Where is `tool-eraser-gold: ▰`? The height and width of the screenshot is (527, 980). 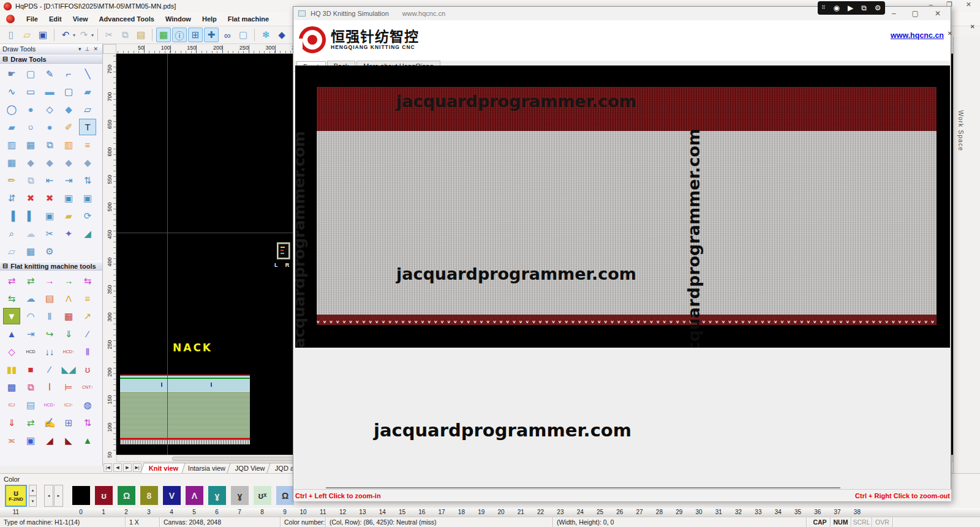
tool-eraser-gold: ▰ is located at coordinates (69, 215).